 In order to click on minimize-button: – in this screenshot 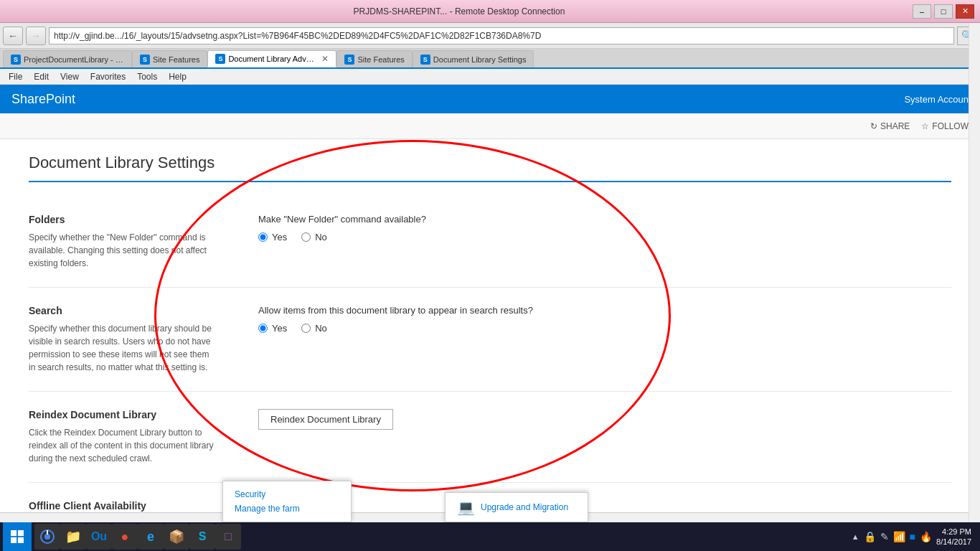, I will do `click(922, 11)`.